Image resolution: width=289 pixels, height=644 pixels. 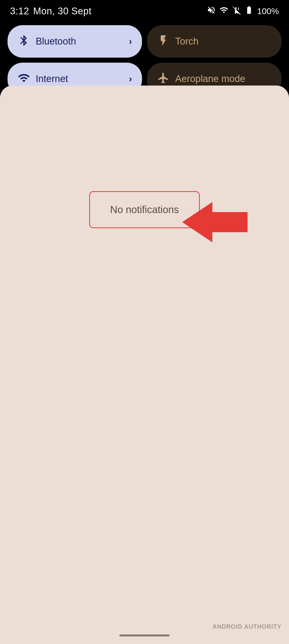 What do you see at coordinates (249, 11) in the screenshot?
I see `battery-icon` at bounding box center [249, 11].